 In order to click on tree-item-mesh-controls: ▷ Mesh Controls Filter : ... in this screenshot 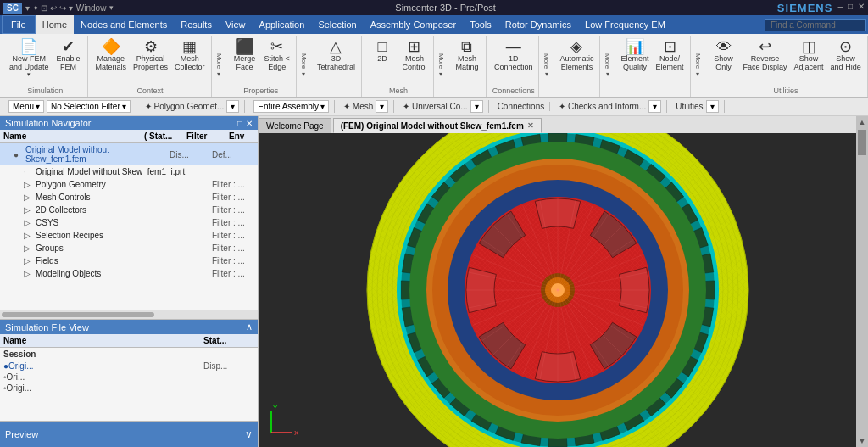, I will do `click(129, 197)`.